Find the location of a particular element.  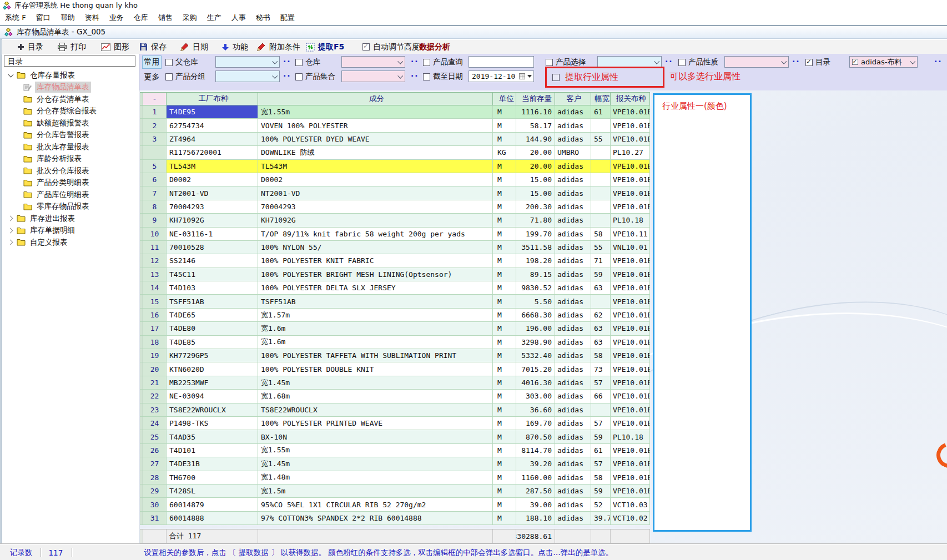

table-cell: 9830.52 is located at coordinates (536, 288).